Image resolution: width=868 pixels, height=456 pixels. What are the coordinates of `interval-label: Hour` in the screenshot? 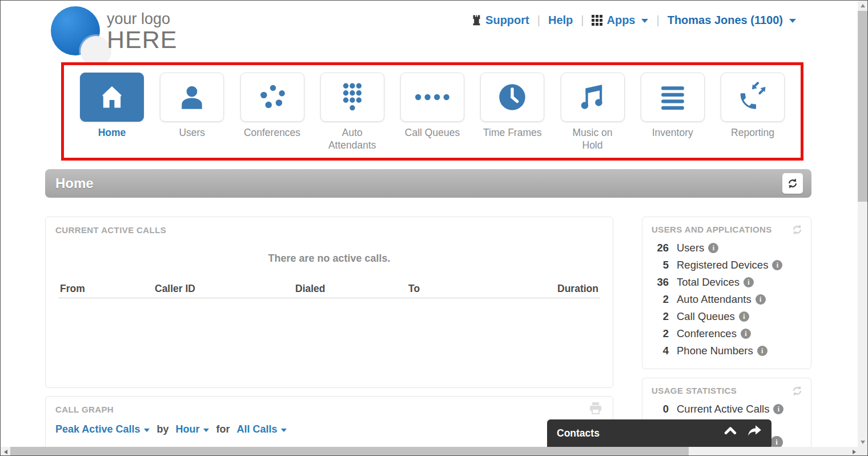 It's located at (187, 430).